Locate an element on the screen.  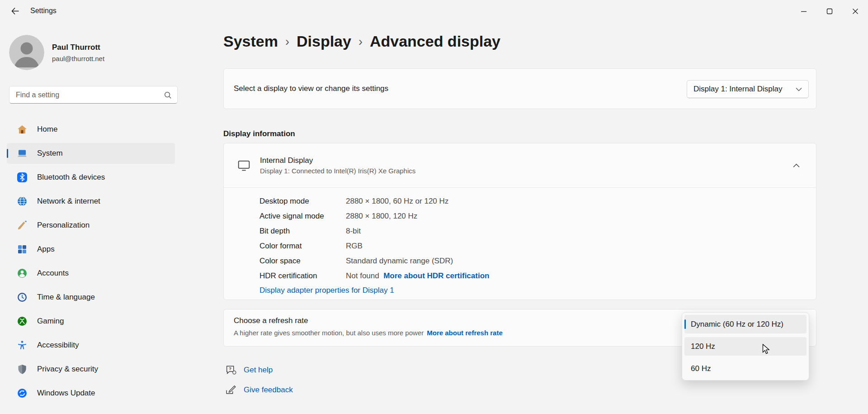
select-display-label: Select a display to view or change its s… is located at coordinates (311, 89).